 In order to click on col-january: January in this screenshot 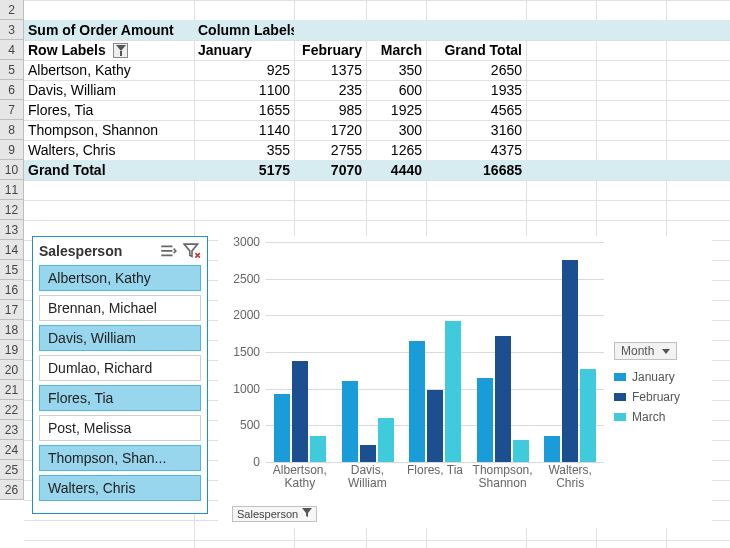, I will do `click(244, 50)`.